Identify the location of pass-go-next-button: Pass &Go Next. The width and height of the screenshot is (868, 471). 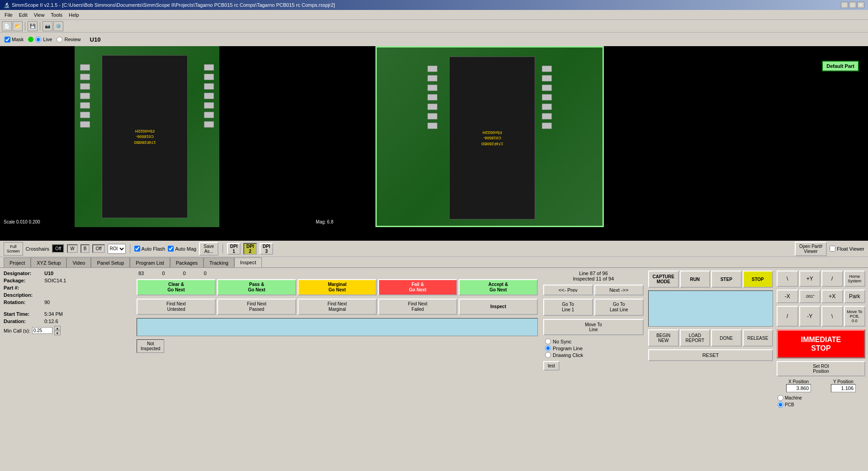
(257, 287).